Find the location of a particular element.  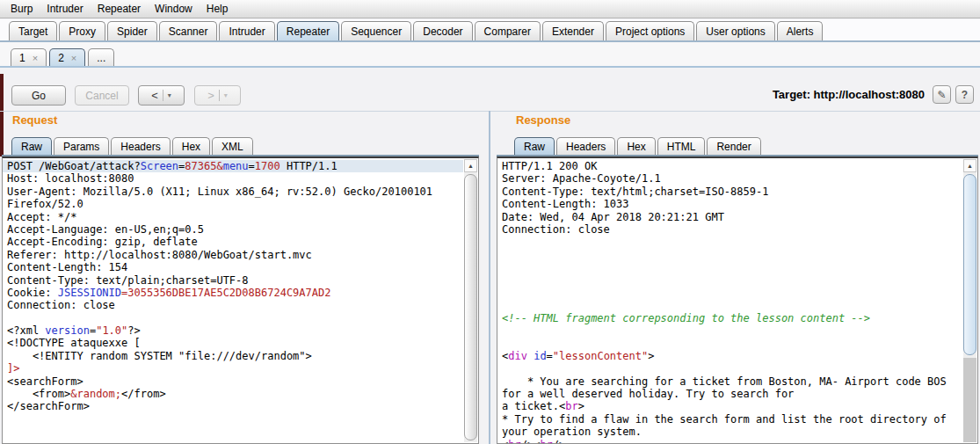

response-line: Content-Type: text/html;charset=ISO-8859… is located at coordinates (730, 192).